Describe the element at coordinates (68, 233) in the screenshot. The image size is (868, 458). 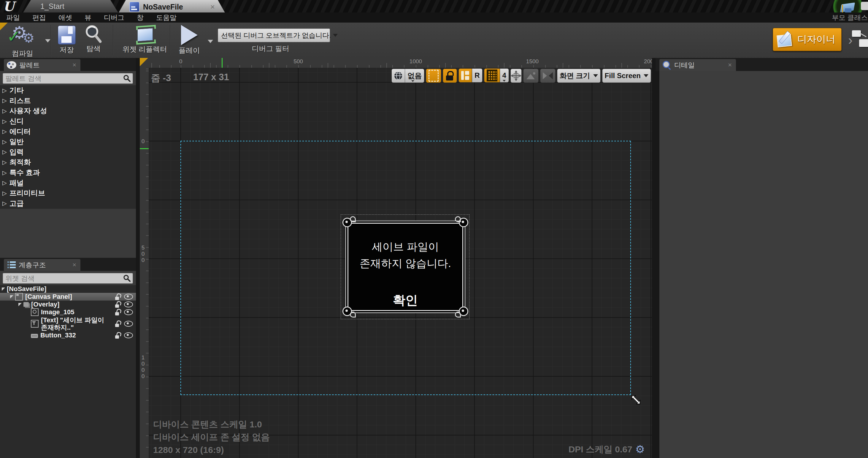
I see `palette-empty-area` at that location.